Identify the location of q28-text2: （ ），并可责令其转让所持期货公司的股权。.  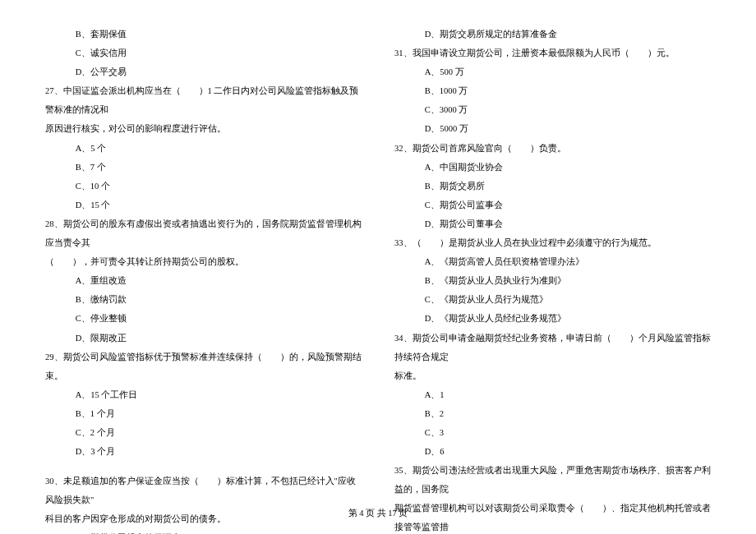
(204, 261).